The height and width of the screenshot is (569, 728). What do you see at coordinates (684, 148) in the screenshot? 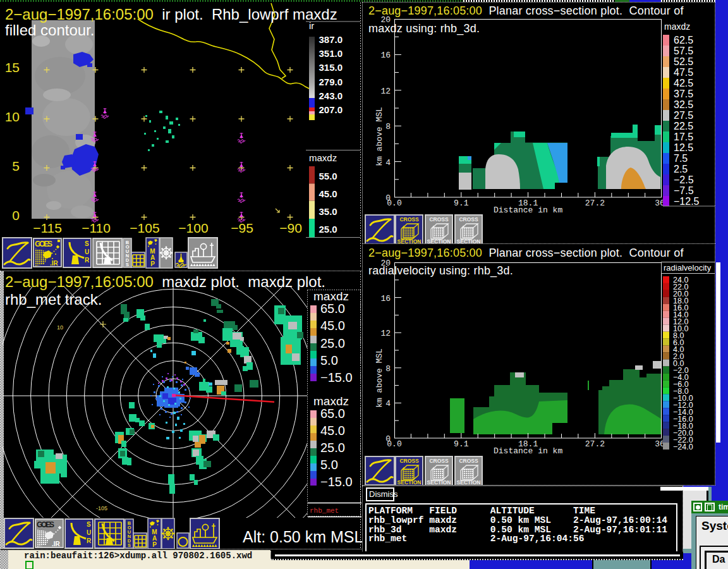
I see `svg-text: 12.5` at bounding box center [684, 148].